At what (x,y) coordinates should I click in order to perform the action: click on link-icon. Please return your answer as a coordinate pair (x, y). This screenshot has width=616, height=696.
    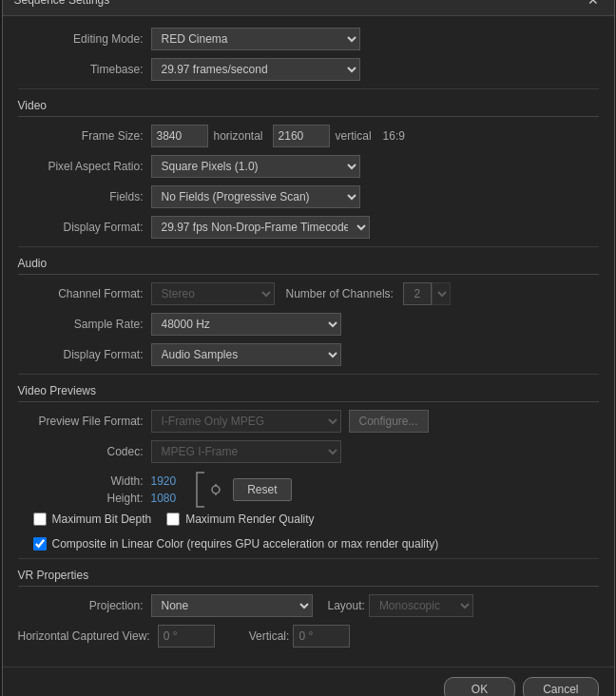
    Looking at the image, I should click on (216, 490).